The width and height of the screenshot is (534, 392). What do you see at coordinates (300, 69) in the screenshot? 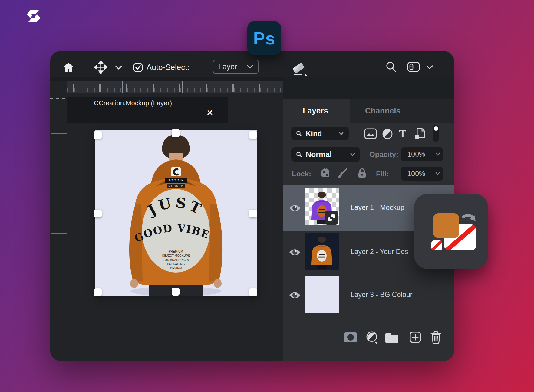
I see `eraser-tool-icon` at bounding box center [300, 69].